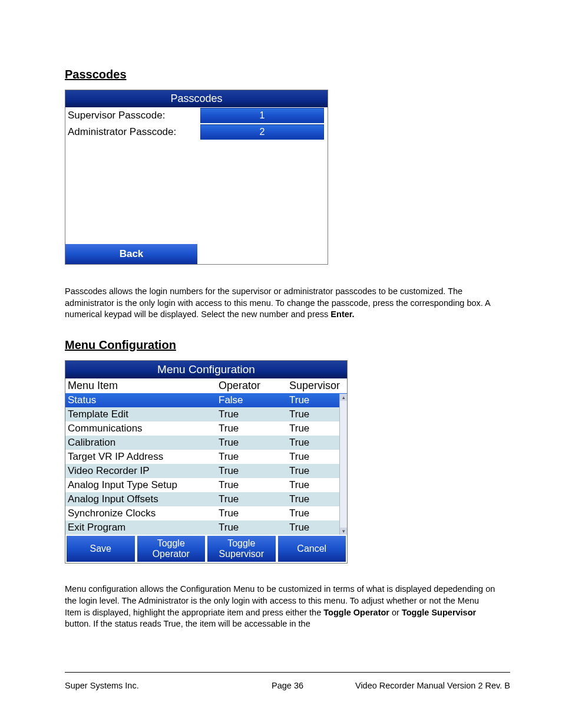 Image resolution: width=562 pixels, height=728 pixels. I want to click on save-button: Save, so click(101, 549).